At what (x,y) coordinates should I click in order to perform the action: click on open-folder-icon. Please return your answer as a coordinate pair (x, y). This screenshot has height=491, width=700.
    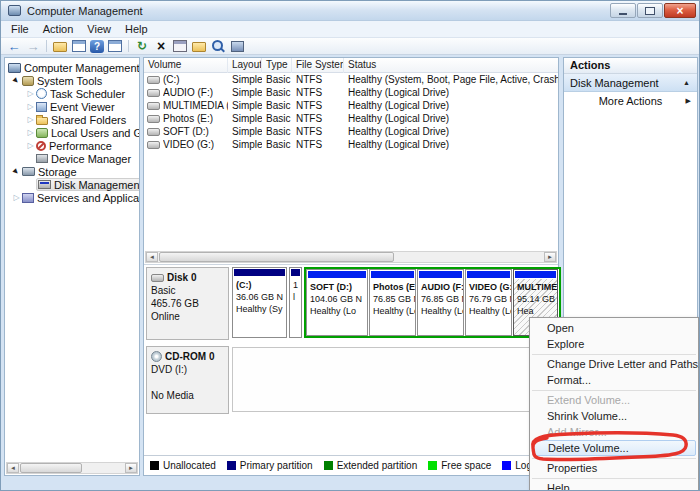
    Looking at the image, I should click on (199, 47).